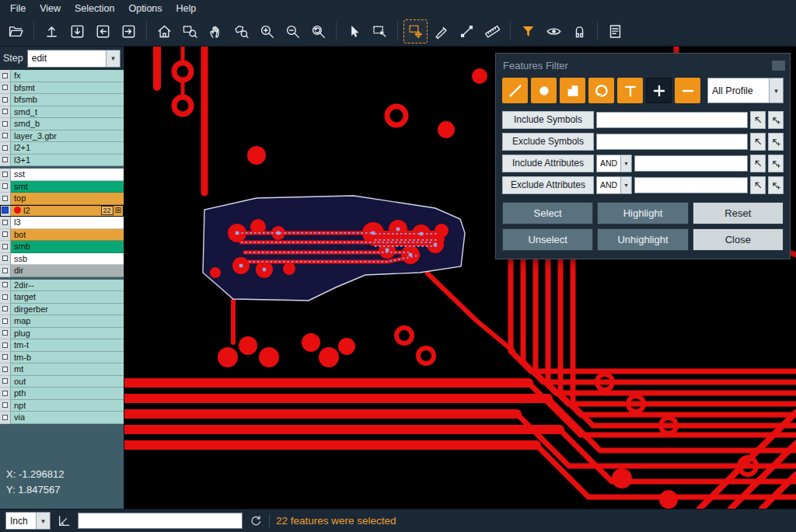 The width and height of the screenshot is (796, 532). I want to click on include-attributes-field, so click(691, 163).